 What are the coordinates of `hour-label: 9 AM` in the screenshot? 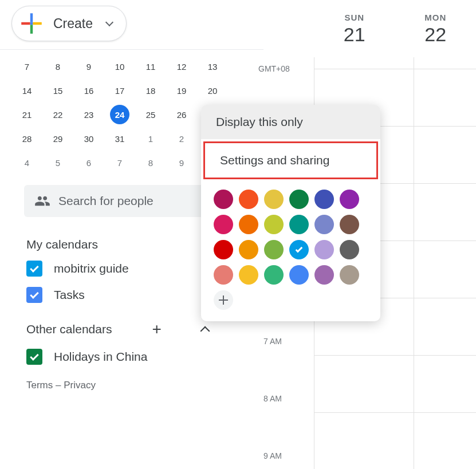 It's located at (273, 456).